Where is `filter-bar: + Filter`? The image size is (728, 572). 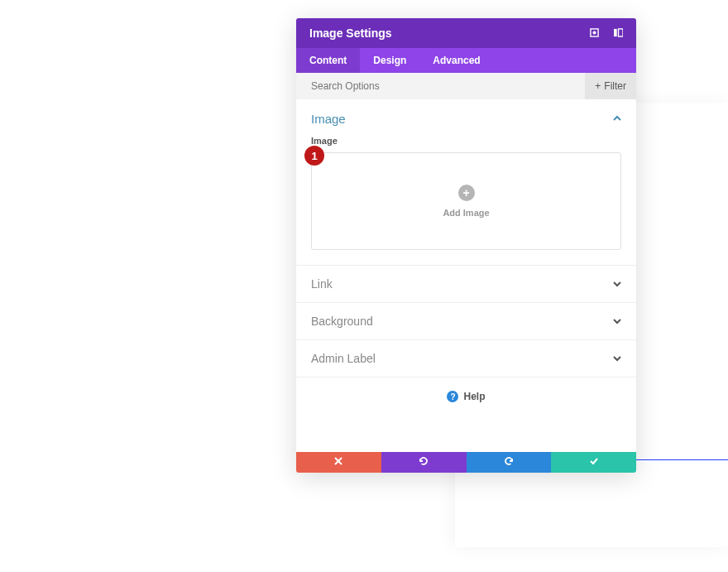 filter-bar: + Filter is located at coordinates (467, 86).